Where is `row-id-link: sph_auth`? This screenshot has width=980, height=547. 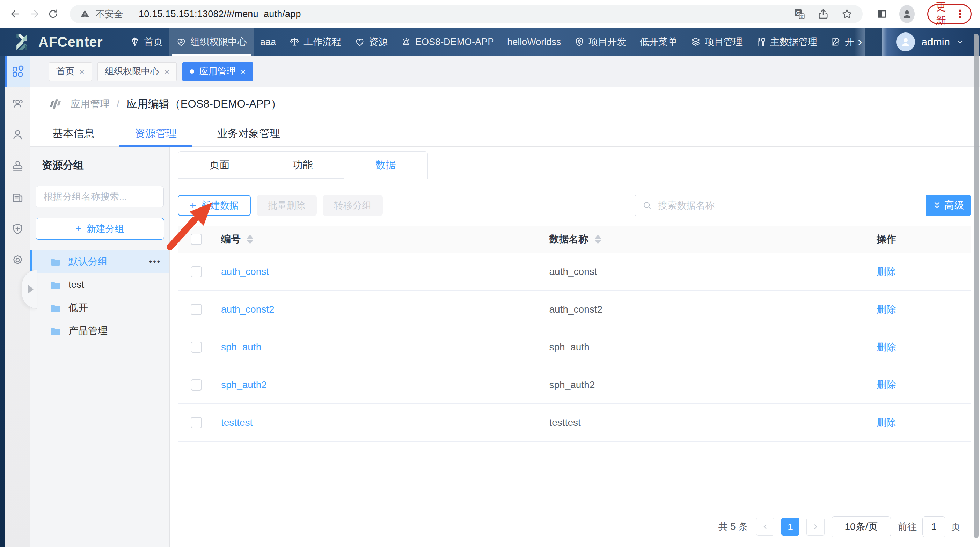
row-id-link: sph_auth is located at coordinates (241, 347).